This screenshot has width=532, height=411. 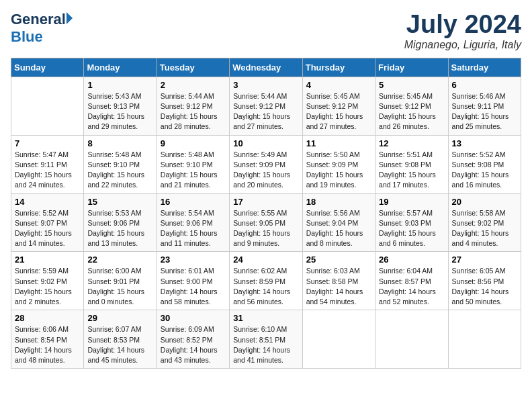 What do you see at coordinates (47, 228) in the screenshot?
I see `day-info: Sunrise: 5:52 AM Sunset: 9:07 PM Dayligh…` at bounding box center [47, 228].